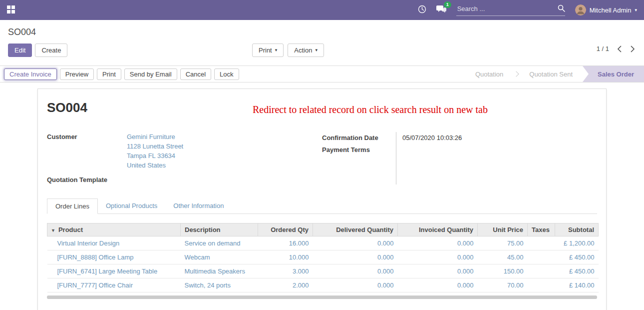 The height and width of the screenshot is (310, 644). What do you see at coordinates (577, 244) in the screenshot?
I see `cell-subtotal: £ 1,200.00` at bounding box center [577, 244].